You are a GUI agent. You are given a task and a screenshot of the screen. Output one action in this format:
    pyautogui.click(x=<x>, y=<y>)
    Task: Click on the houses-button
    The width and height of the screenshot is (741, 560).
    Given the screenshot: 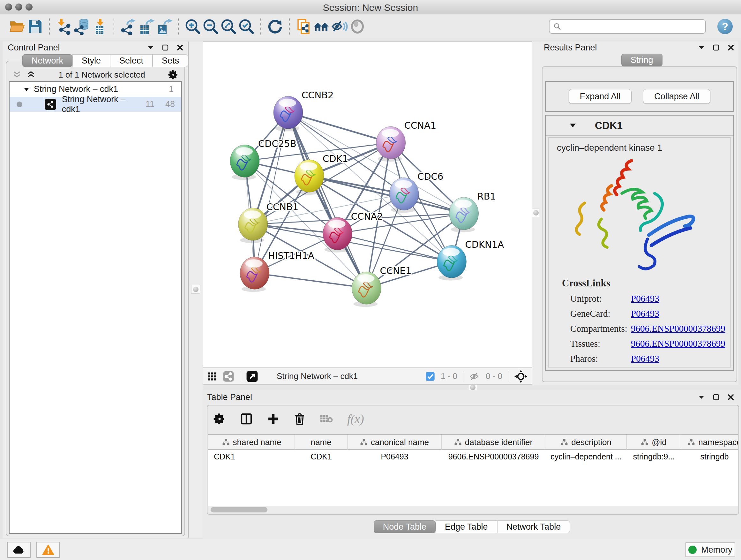 What is the action you would take?
    pyautogui.click(x=322, y=26)
    